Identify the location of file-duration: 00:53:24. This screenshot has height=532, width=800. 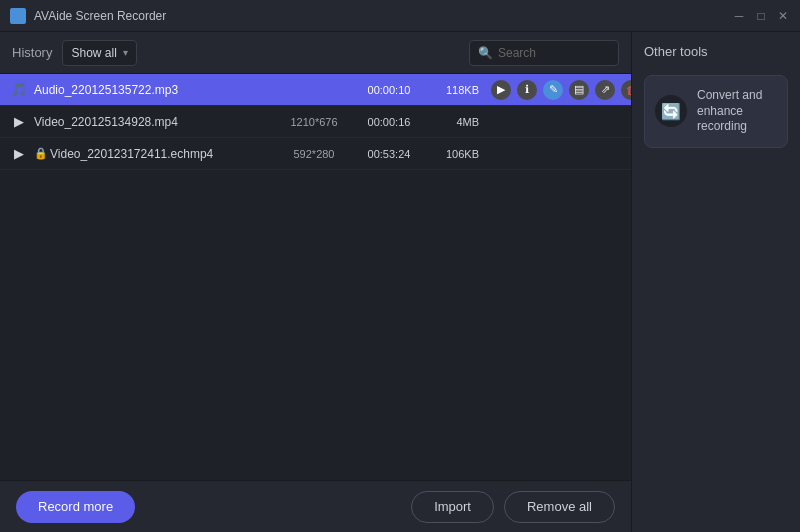
(389, 154).